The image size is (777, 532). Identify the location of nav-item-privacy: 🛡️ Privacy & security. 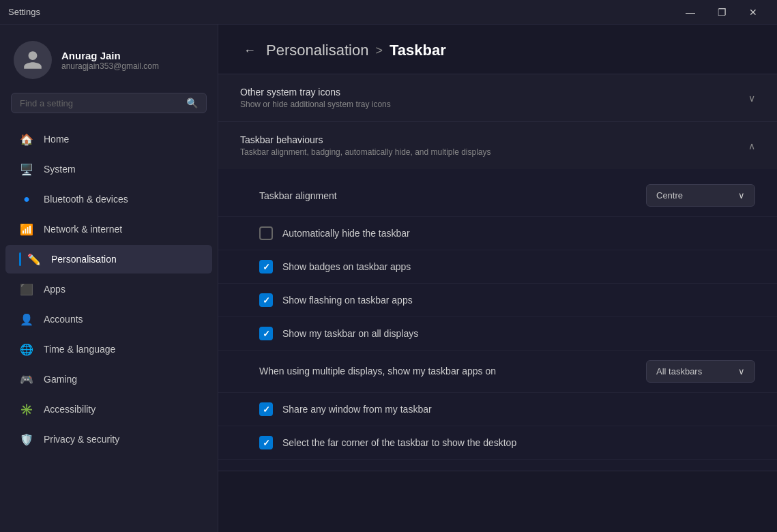
(109, 439).